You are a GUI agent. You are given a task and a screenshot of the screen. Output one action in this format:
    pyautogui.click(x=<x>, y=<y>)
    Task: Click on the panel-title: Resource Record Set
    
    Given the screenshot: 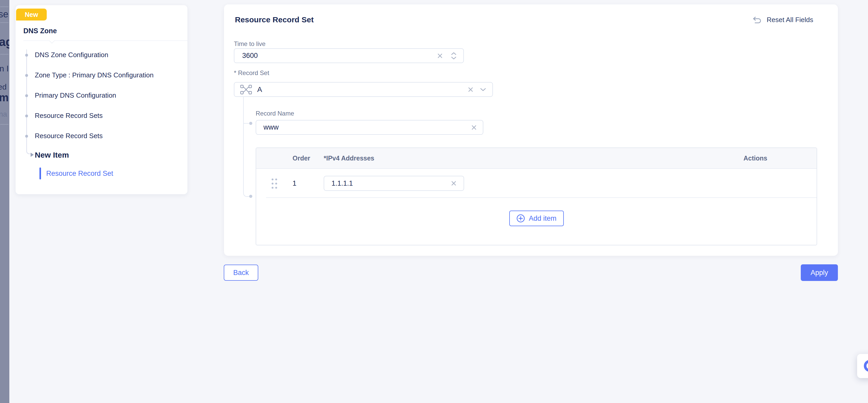 What is the action you would take?
    pyautogui.click(x=274, y=20)
    